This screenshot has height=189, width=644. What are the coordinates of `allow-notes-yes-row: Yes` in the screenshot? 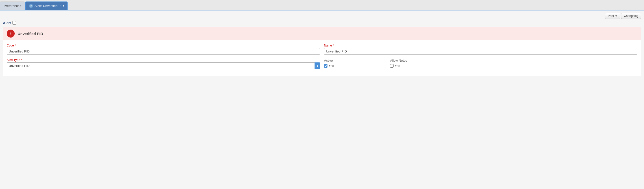 It's located at (421, 66).